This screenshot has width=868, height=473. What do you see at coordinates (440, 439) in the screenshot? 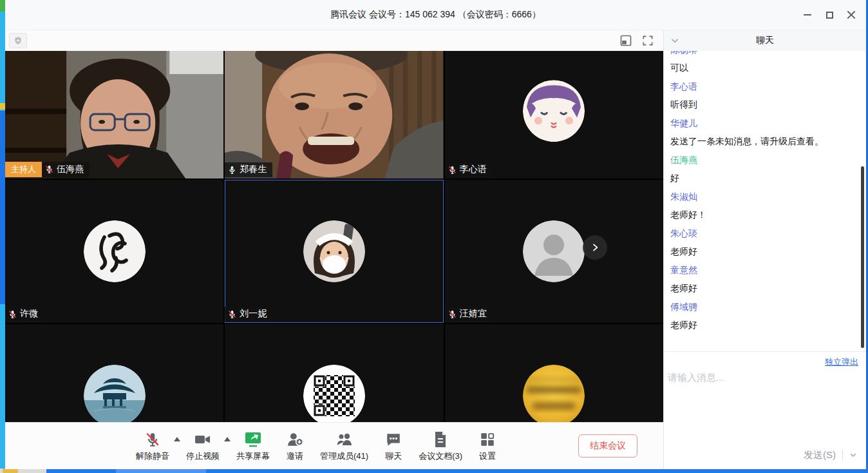
I see `document-icon` at bounding box center [440, 439].